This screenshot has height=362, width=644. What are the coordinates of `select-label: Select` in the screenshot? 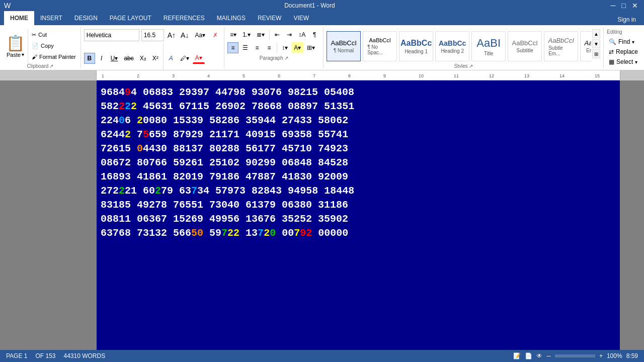 It's located at (625, 62).